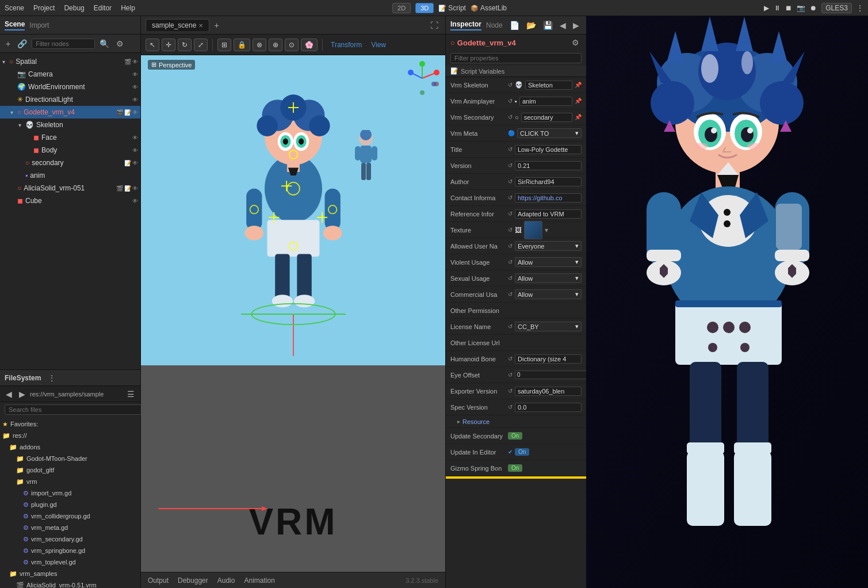  I want to click on close-tab-icon: ✕, so click(201, 25).